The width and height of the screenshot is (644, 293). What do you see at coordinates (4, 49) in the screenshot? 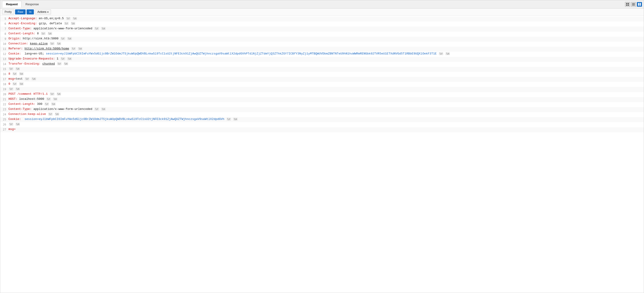
I see `line-number: 11` at bounding box center [4, 49].